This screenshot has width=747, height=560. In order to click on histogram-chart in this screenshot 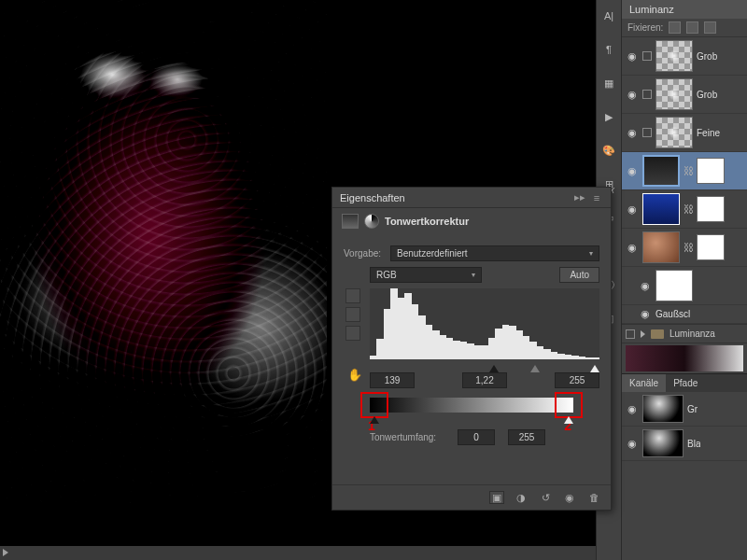, I will do `click(485, 324)`.